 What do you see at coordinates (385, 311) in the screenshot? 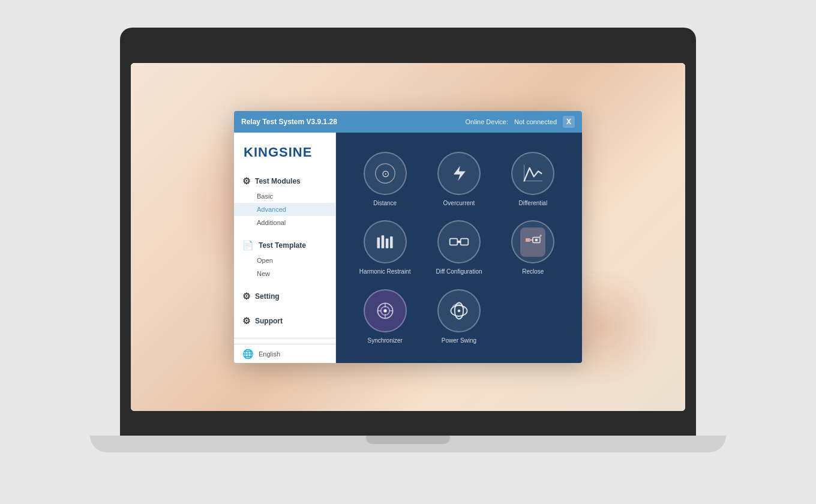
I see `synchronizer-icon-circle` at bounding box center [385, 311].